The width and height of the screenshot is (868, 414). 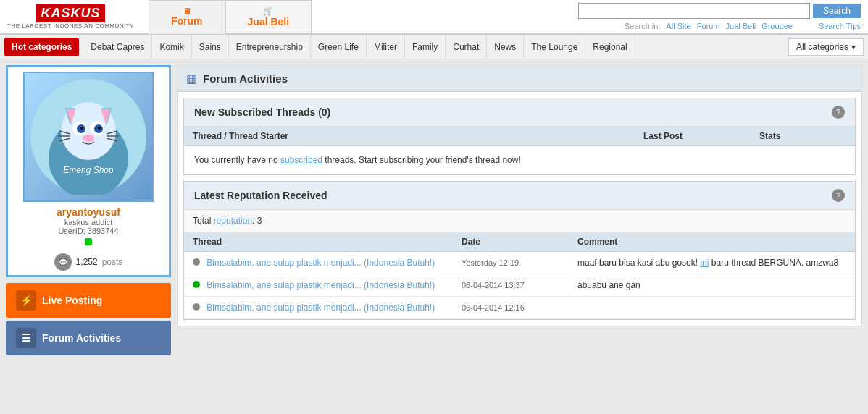 I want to click on search-groupee: Groupee, so click(x=777, y=26).